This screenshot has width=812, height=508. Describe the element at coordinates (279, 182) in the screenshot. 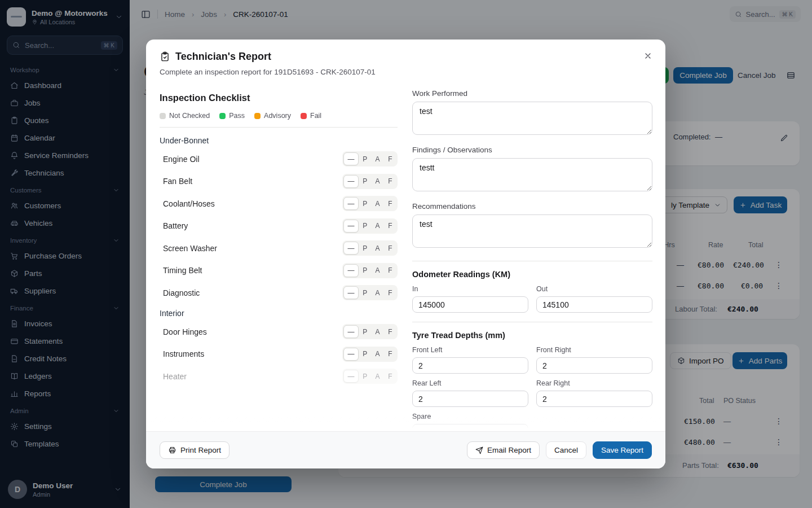

I see `checklist-row: Fan Belt — P A F` at that location.